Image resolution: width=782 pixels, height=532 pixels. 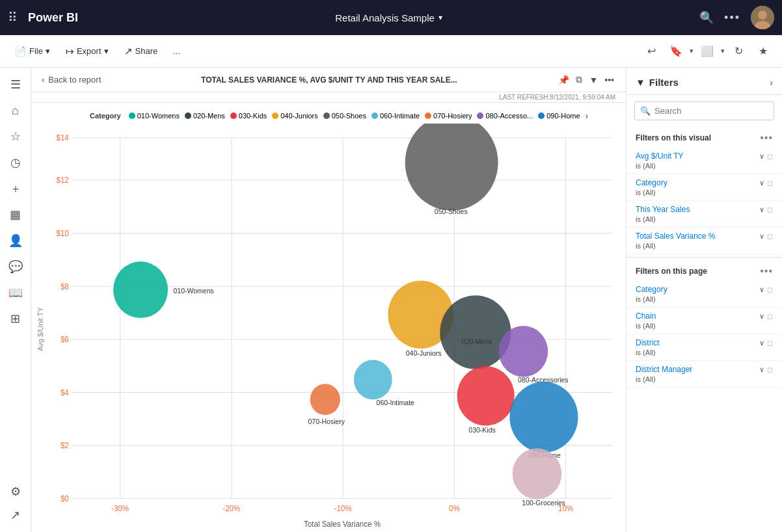 What do you see at coordinates (452, 211) in the screenshot?
I see `svg-text: 050-Shoes` at bounding box center [452, 211].